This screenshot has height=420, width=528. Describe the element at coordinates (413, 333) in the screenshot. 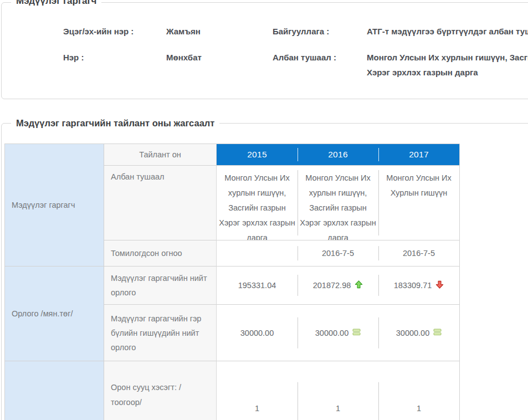

I see `family-income-2017-value: 30000.00` at that location.